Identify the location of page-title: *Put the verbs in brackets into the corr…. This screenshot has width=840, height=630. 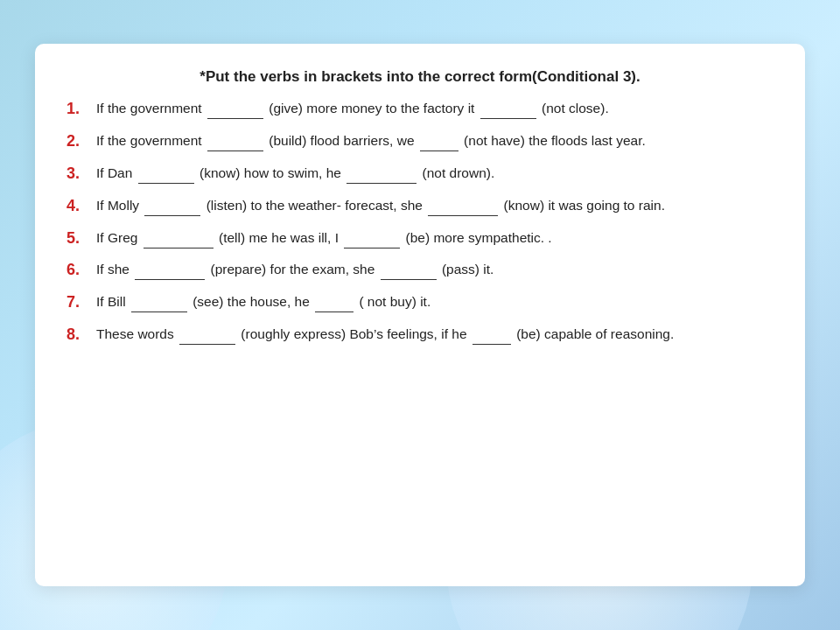
(420, 77).